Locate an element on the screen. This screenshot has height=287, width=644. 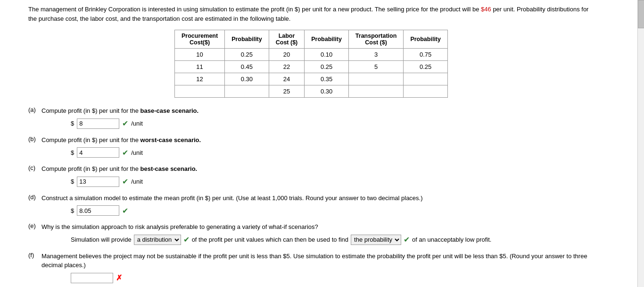
table-cell: 5 is located at coordinates (376, 67).